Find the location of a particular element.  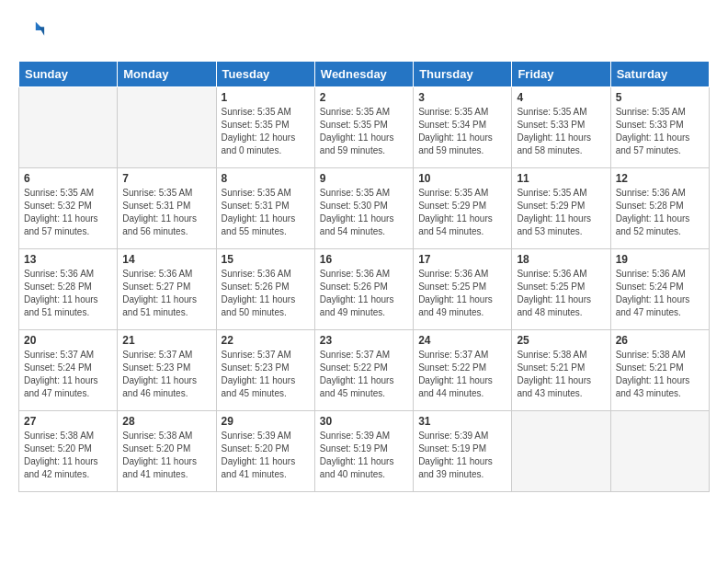

calendar-cell: 6Sunrise: 5:35 AM Sunset: 5:32 PM Daylig… is located at coordinates (68, 209).